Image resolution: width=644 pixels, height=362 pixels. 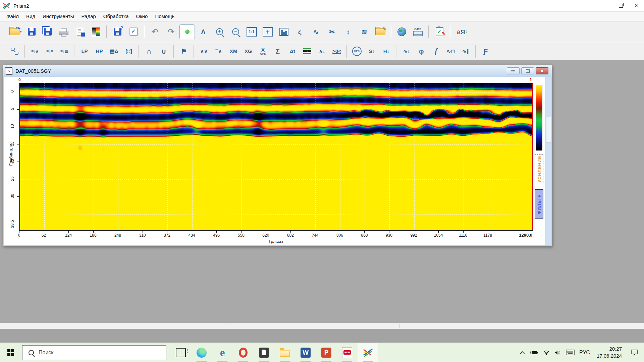 I want to click on start-button, so click(x=11, y=353).